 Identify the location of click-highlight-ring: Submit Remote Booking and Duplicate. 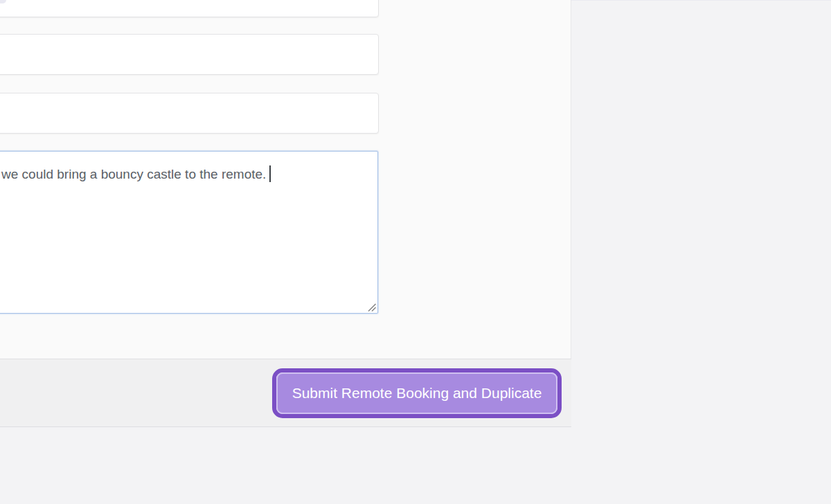
(417, 393).